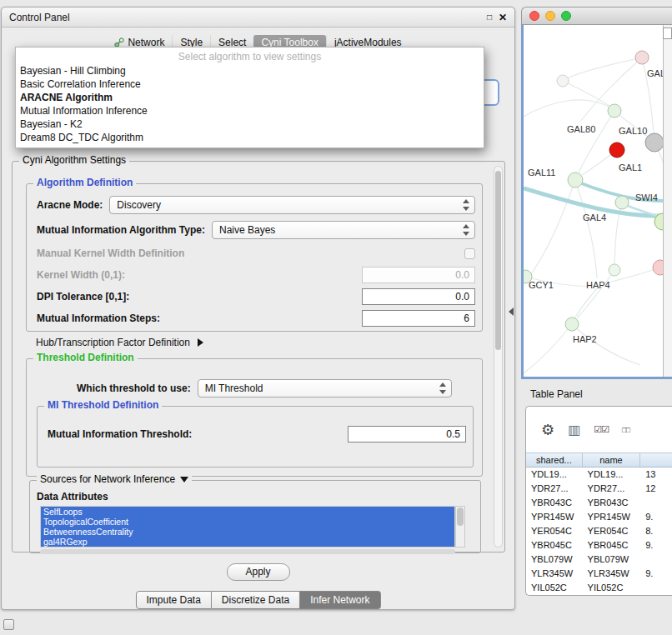  Describe the element at coordinates (625, 430) in the screenshot. I see `deselect-all-icon: □□` at that location.